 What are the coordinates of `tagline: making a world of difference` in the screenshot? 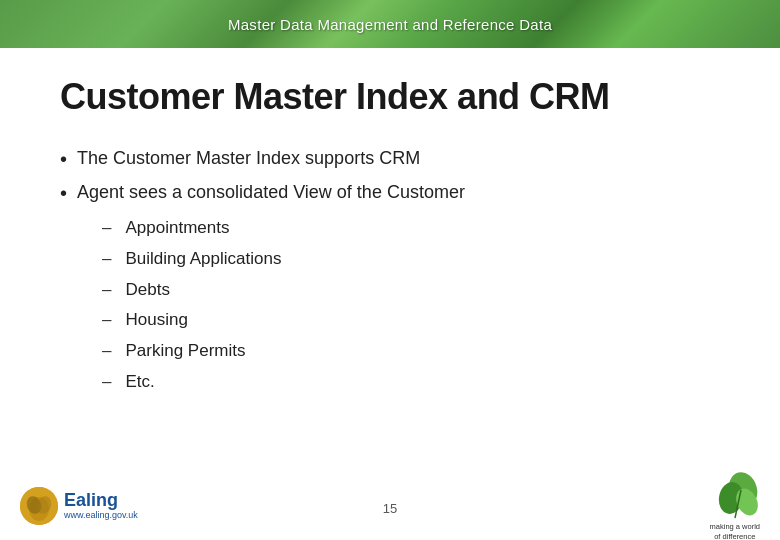 It's located at (735, 531).